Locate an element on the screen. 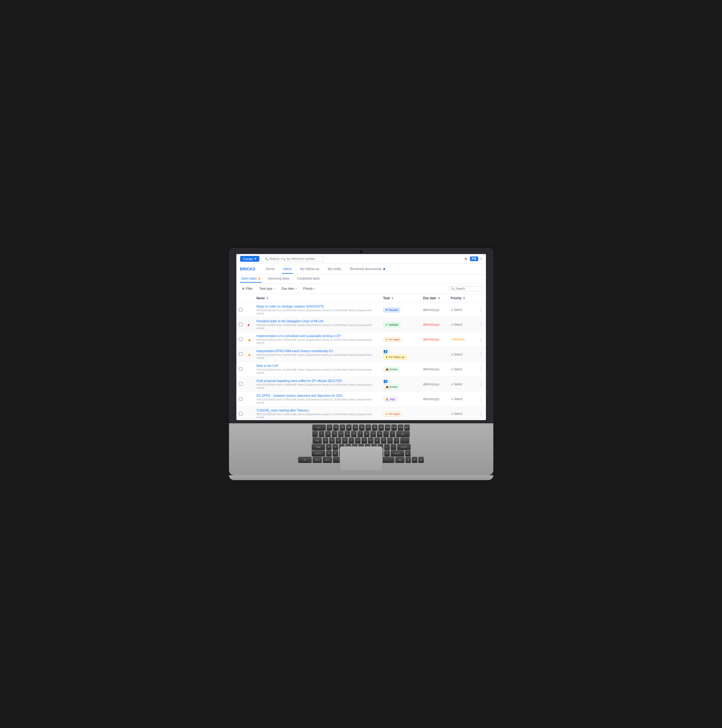 This screenshot has height=728, width=722. due-date-sort-icon: ⇅ is located at coordinates (439, 298).